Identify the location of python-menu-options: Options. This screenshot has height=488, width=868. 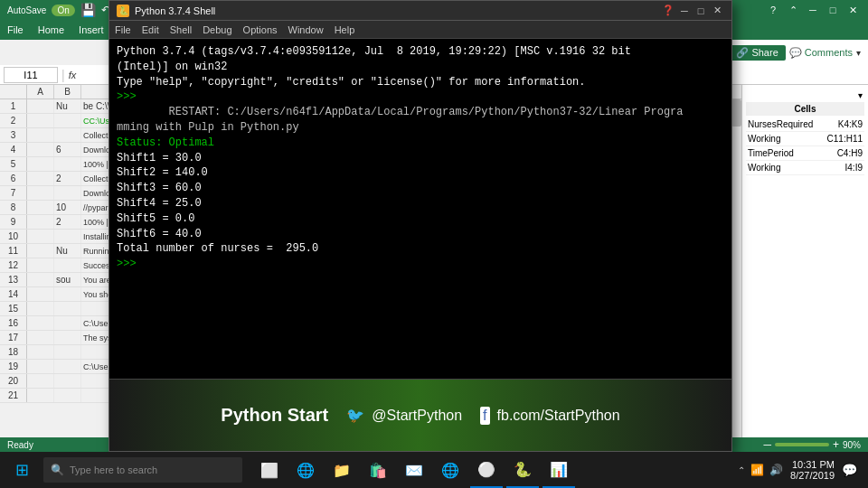
(260, 30).